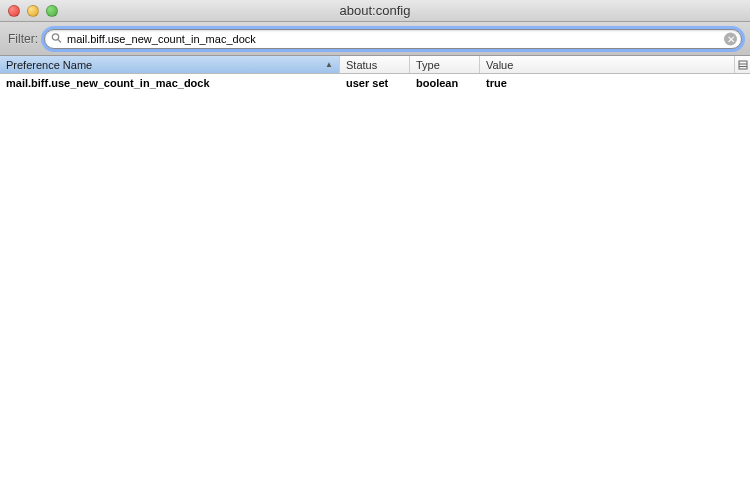 This screenshot has height=500, width=750. Describe the element at coordinates (52, 11) in the screenshot. I see `zoom-button` at that location.